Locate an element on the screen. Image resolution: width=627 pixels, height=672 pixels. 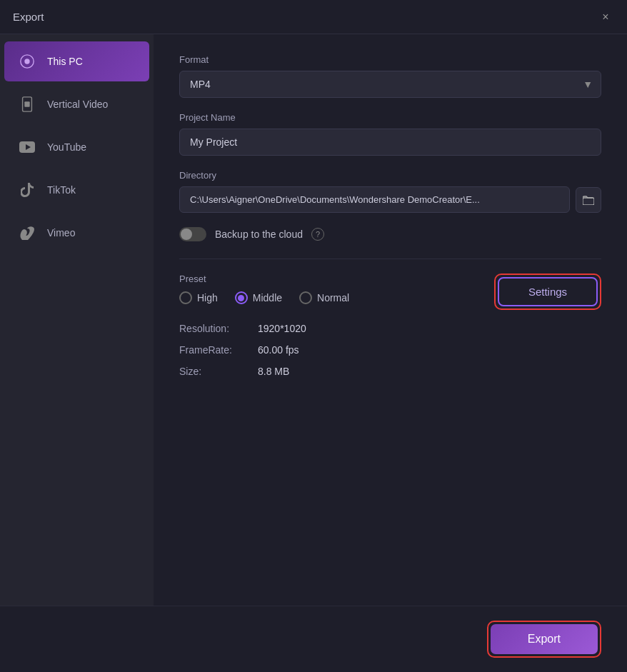
size-key: Size: is located at coordinates (219, 371).